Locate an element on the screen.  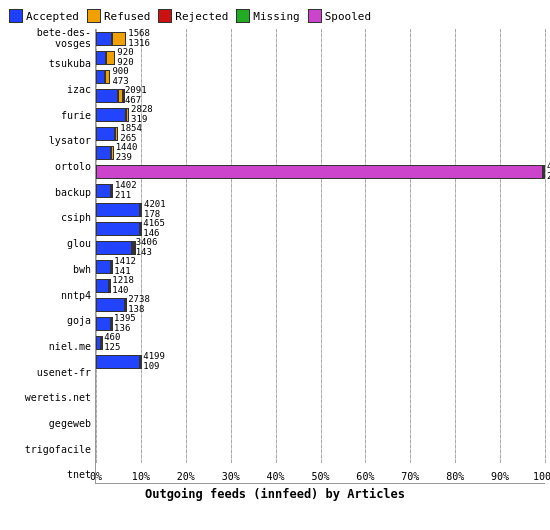
y-label-ortolo: ortolo is located at coordinates (48, 167).